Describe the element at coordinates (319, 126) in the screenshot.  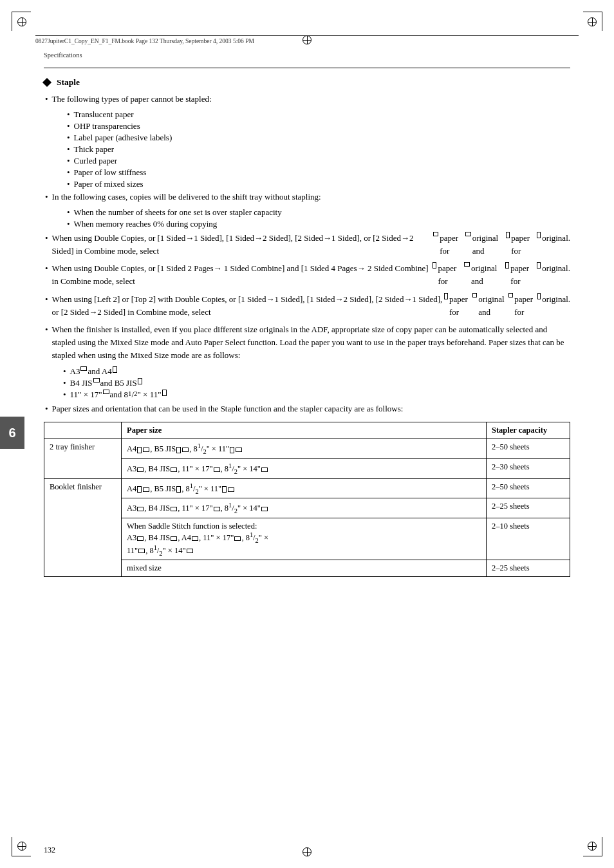
I see `list-item-ohp: OHP transparencies` at that location.